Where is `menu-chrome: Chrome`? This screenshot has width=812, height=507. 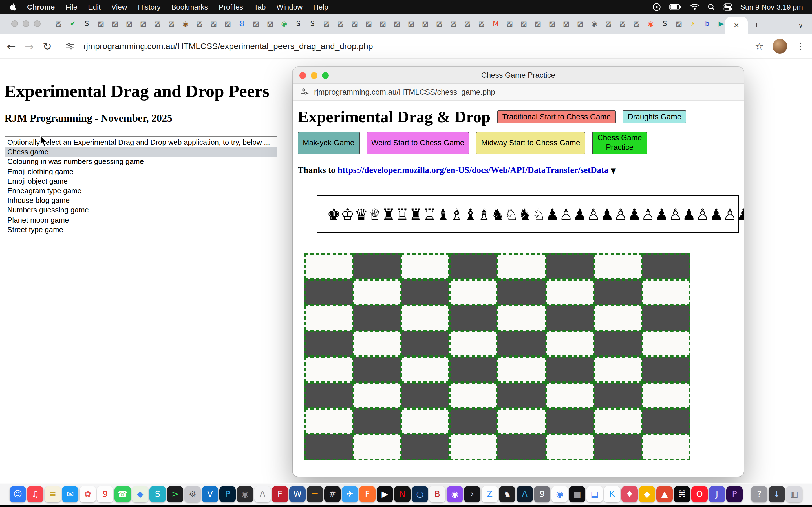
menu-chrome: Chrome is located at coordinates (41, 7).